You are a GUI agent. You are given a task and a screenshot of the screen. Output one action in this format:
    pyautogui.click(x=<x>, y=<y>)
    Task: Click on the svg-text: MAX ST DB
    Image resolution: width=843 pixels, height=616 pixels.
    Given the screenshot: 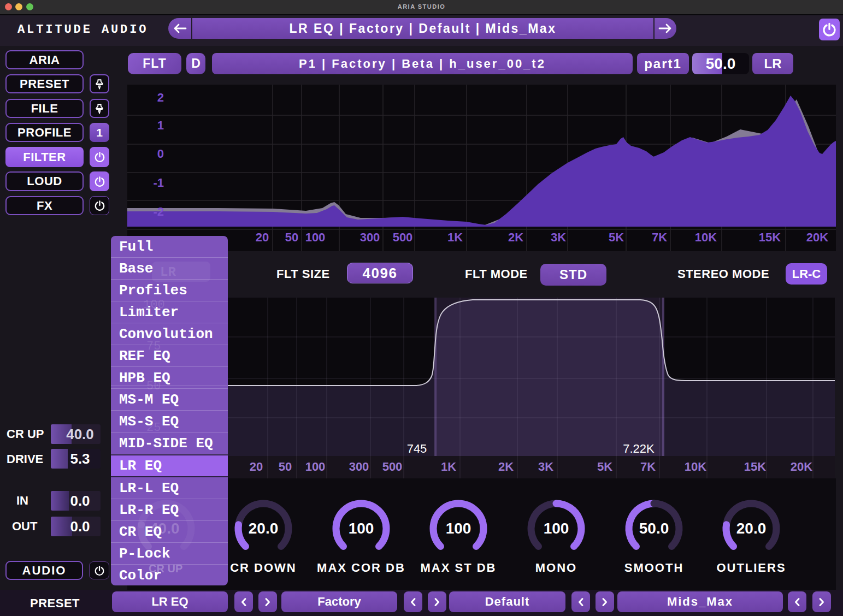 What is the action you would take?
    pyautogui.click(x=459, y=568)
    